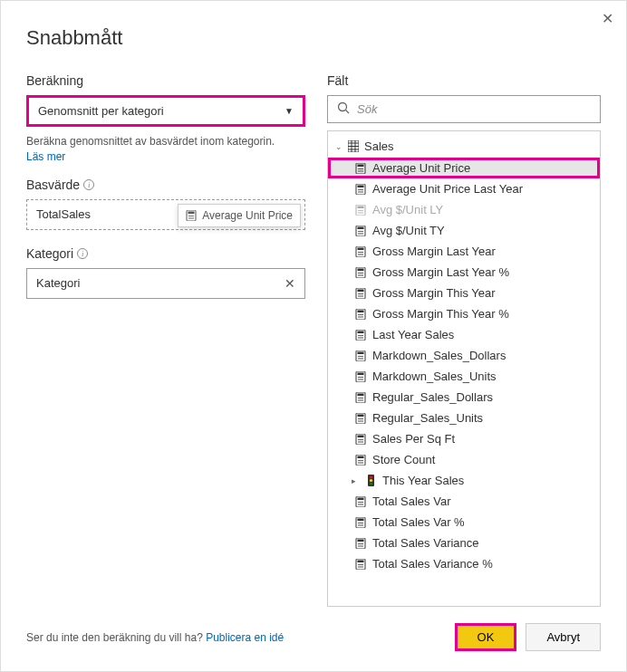 The width and height of the screenshot is (627, 672). Describe the element at coordinates (607, 18) in the screenshot. I see `close-button: ✕` at that location.